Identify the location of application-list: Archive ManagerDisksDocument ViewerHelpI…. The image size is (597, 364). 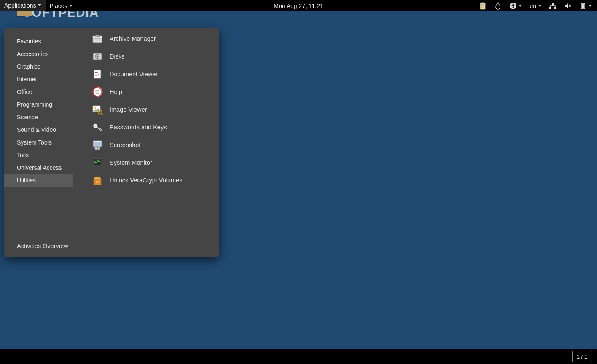
(146, 133).